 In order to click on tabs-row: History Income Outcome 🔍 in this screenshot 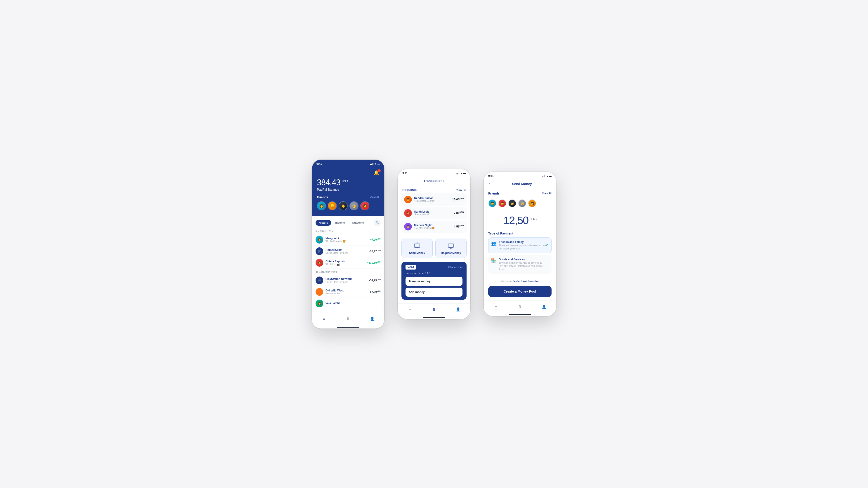, I will do `click(348, 223)`.